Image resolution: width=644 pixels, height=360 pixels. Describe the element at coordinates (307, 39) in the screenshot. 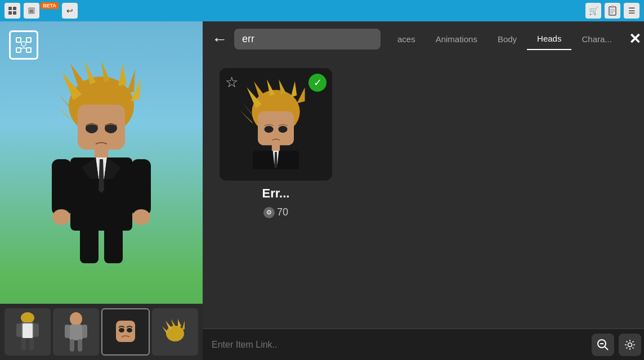

I see `search-input` at that location.